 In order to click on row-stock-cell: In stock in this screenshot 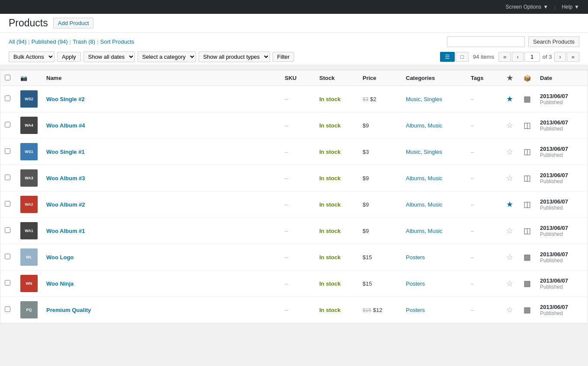, I will do `click(337, 99)`.